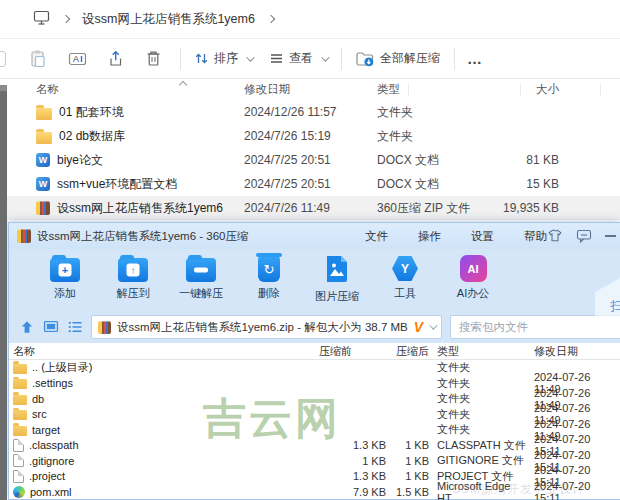  What do you see at coordinates (405, 283) in the screenshot?
I see `tools-button: 工具` at bounding box center [405, 283].